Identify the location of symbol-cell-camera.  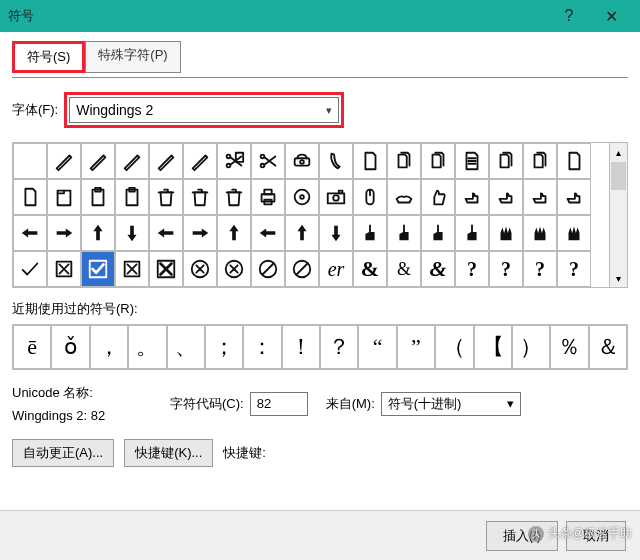
(336, 197).